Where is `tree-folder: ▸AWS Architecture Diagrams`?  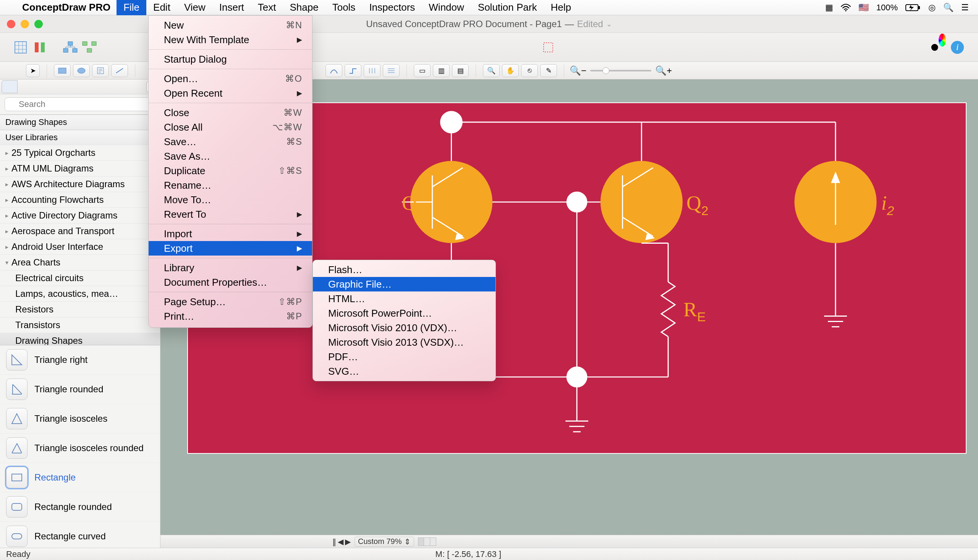
tree-folder: ▸AWS Architecture Diagrams is located at coordinates (80, 185).